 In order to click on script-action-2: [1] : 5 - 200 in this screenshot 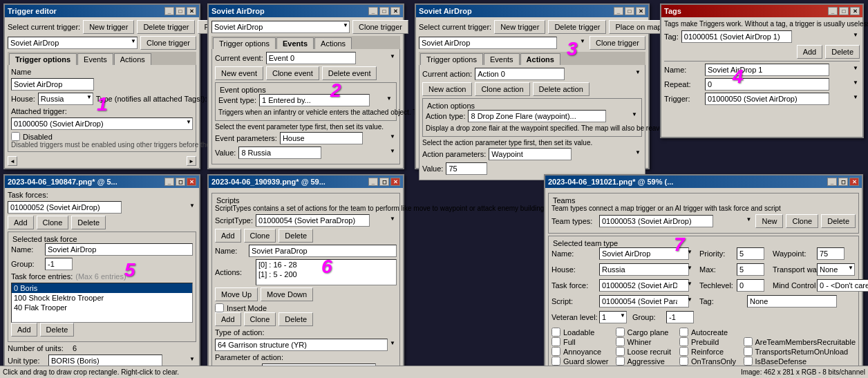, I will do `click(326, 274)`.